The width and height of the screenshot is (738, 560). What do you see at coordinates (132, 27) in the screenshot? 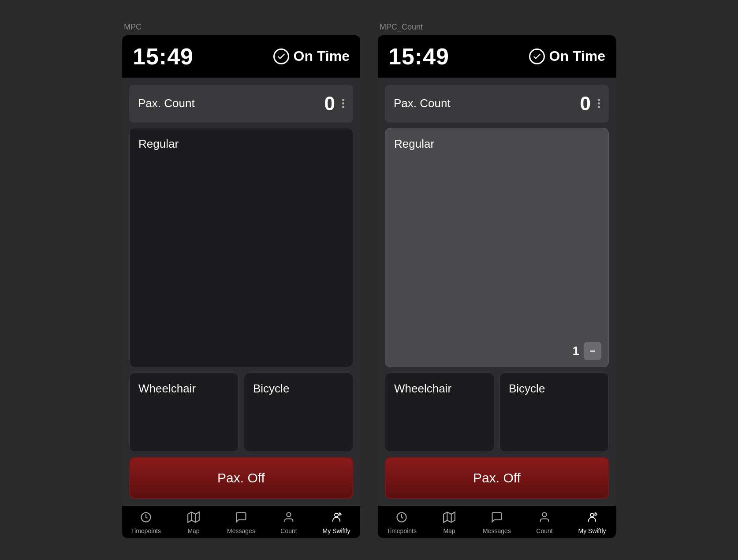
I see `phone-label-mpc: MPC` at bounding box center [132, 27].